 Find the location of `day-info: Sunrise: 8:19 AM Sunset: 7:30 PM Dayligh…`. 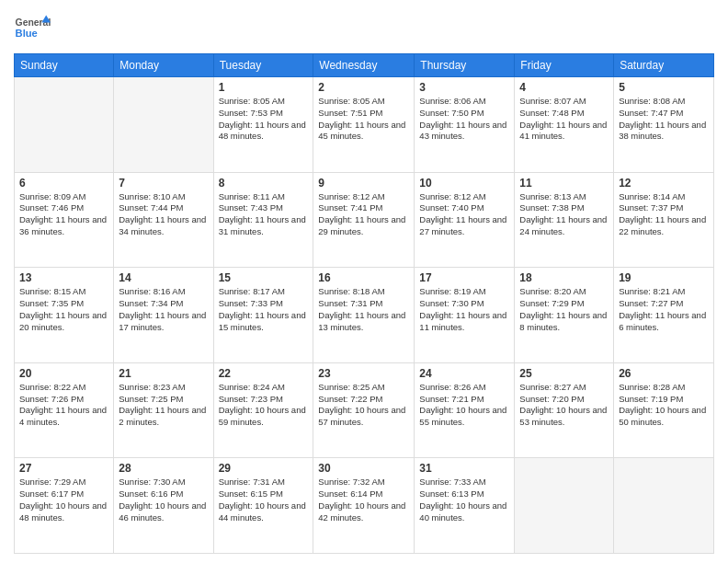

day-info: Sunrise: 8:19 AM Sunset: 7:30 PM Dayligh… is located at coordinates (464, 309).